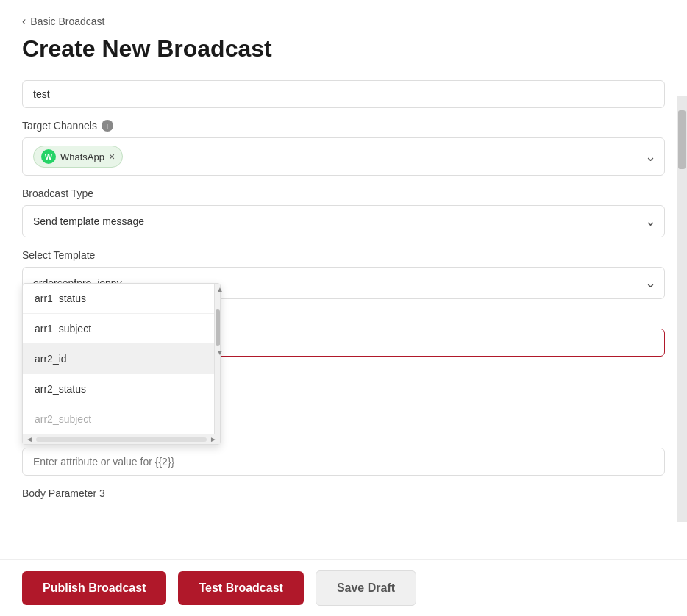 This screenshot has height=616, width=687. Describe the element at coordinates (78, 157) in the screenshot. I see `whatsapp-channel-tag: W WhatsApp ×` at that location.